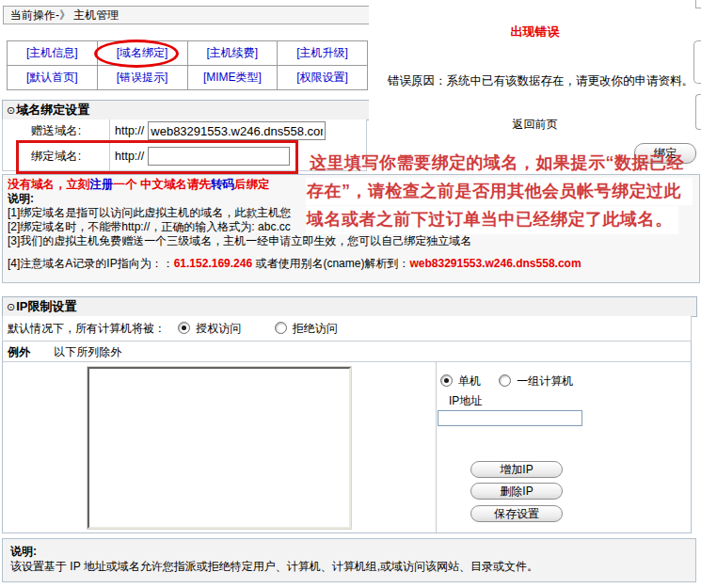 The width and height of the screenshot is (701, 588). Describe the element at coordinates (350, 307) in the screenshot. I see `ip-section-header: ⊙IP限制设置` at that location.